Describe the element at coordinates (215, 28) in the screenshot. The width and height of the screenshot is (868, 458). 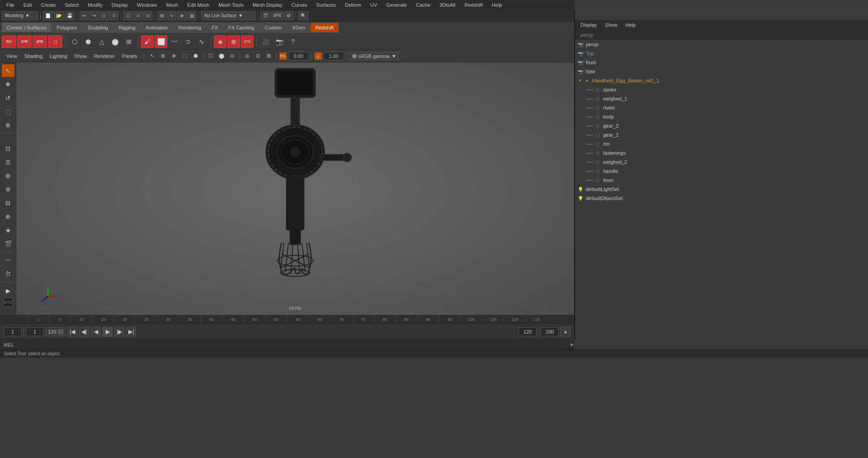
I see `tab-fx: FX` at that location.